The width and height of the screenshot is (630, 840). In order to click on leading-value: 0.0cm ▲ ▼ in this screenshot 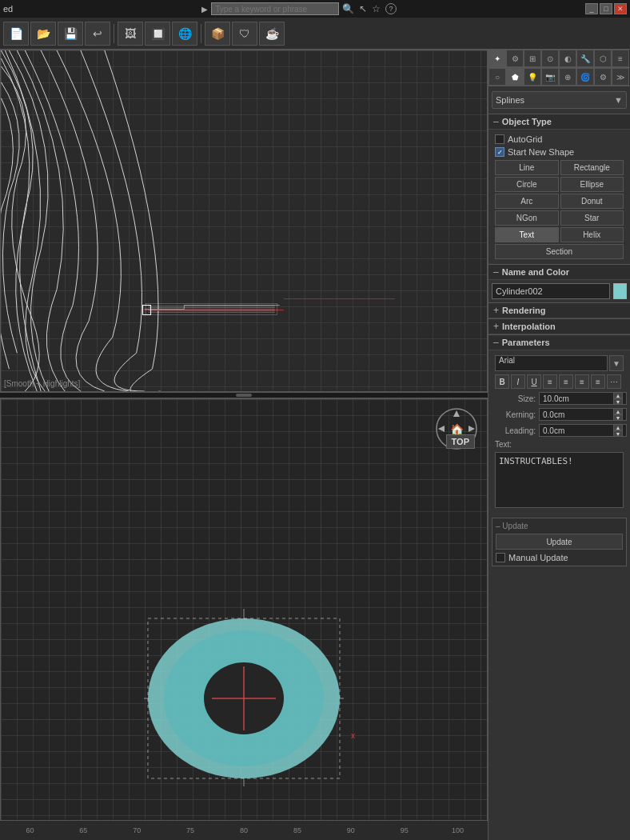, I will do `click(583, 430)`.